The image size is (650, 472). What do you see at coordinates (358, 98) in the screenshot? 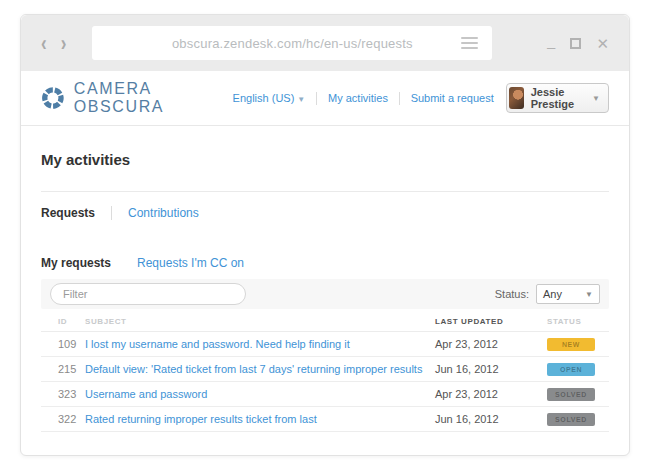
I see `nav-my-activities: My activities` at bounding box center [358, 98].